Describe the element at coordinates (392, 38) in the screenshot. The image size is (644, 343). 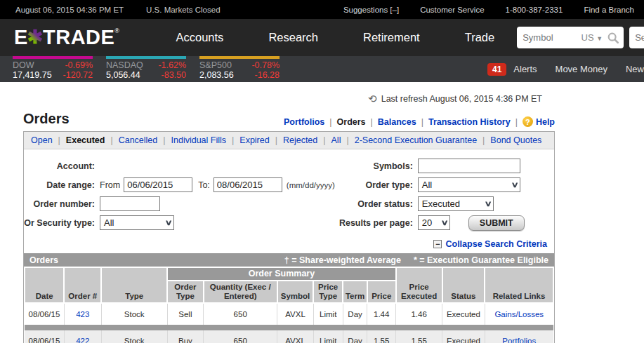
I see `nav-retirement: Retirement` at that location.